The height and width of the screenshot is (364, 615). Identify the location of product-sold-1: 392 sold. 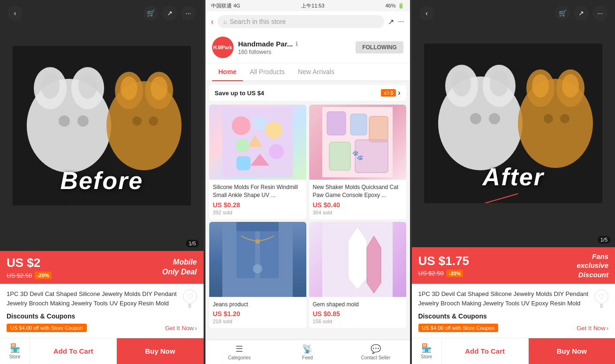
(258, 212).